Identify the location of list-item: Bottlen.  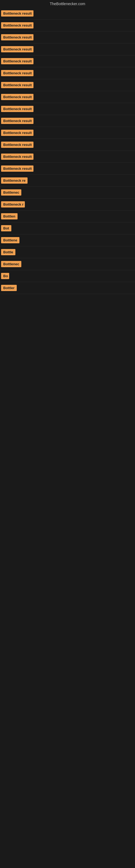
(68, 216).